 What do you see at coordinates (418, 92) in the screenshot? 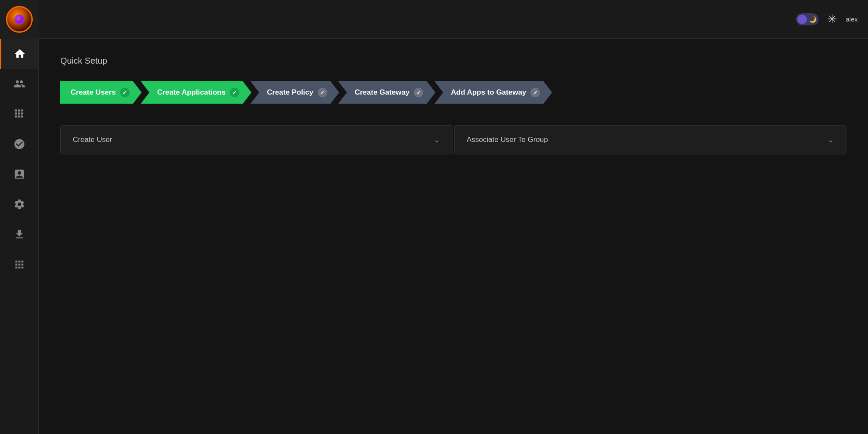
I see `step-check-create-gateway: ✓` at bounding box center [418, 92].